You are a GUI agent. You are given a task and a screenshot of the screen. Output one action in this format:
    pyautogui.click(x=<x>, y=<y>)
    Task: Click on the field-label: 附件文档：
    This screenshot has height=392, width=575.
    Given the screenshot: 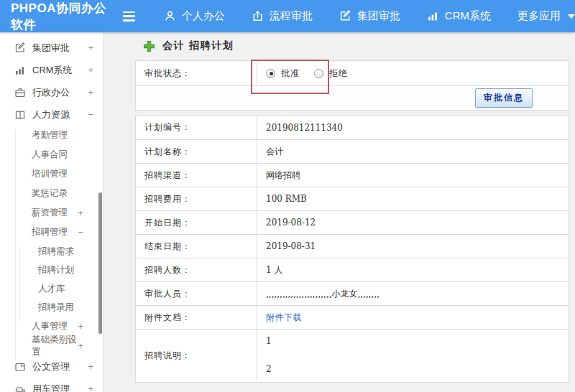 What is the action you would take?
    pyautogui.click(x=197, y=317)
    